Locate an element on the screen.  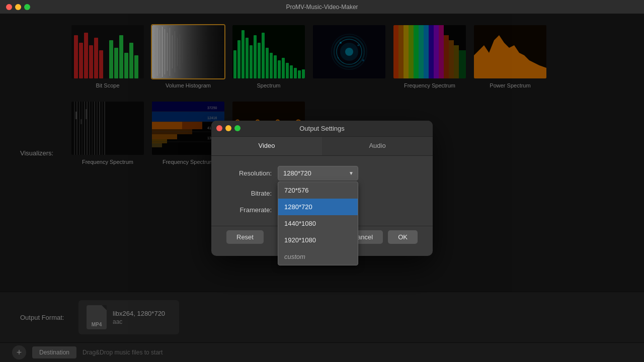
modal-close-button is located at coordinates (219, 128).